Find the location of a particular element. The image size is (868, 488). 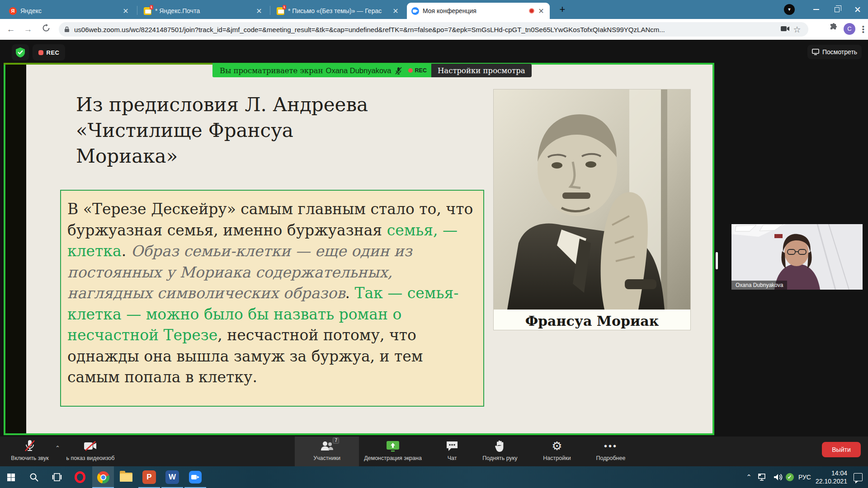

start-button is located at coordinates (11, 477).